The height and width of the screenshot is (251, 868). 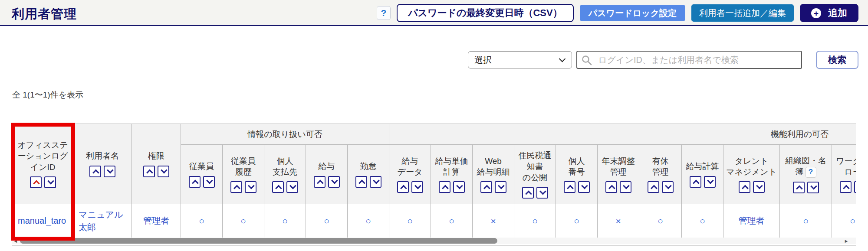 I want to click on cell-personal-payee: ○, so click(x=285, y=221).